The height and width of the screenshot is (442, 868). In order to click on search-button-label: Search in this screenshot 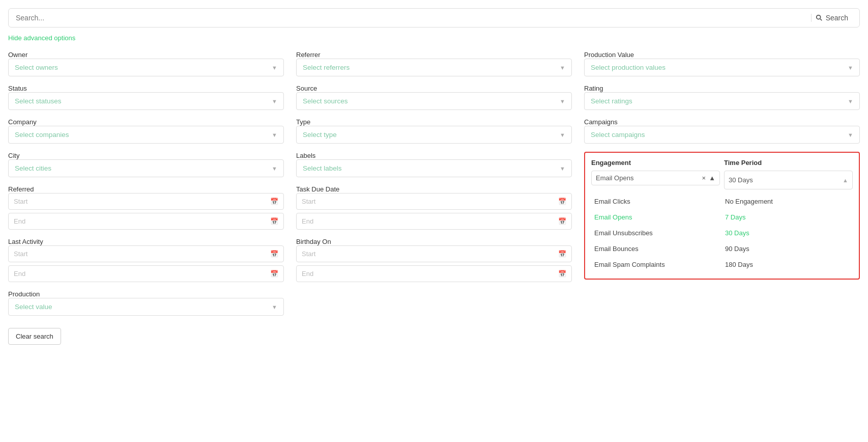, I will do `click(837, 18)`.